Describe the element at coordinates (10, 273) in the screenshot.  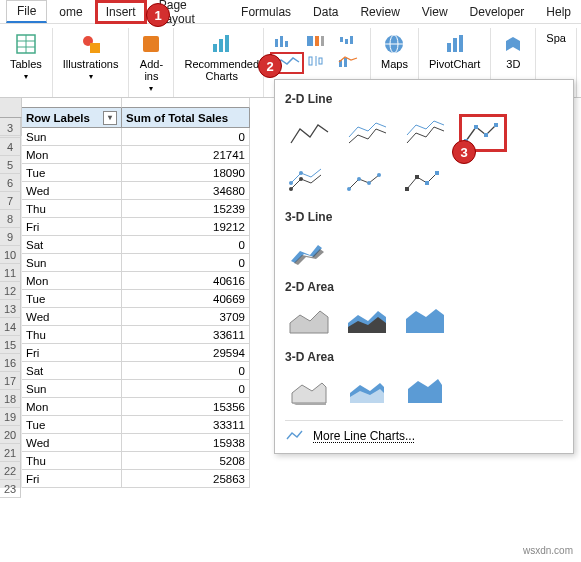
I see `row-header: 11` at that location.